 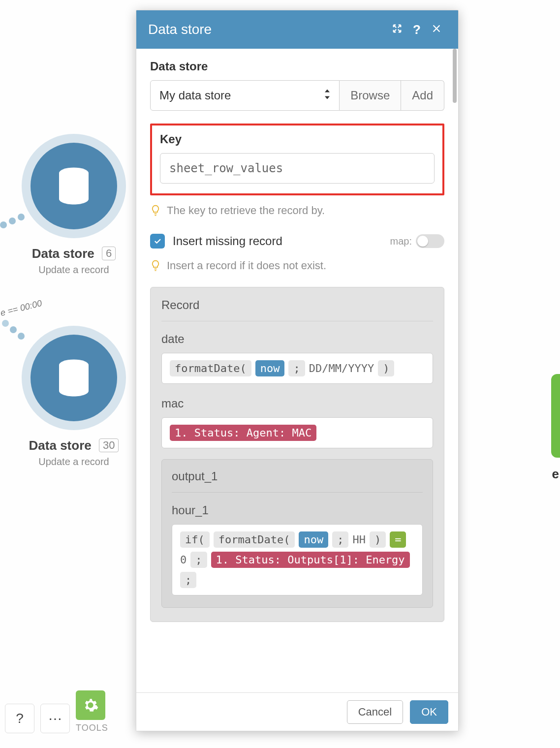 What do you see at coordinates (455, 76) in the screenshot?
I see `scrollbar-thumb` at bounding box center [455, 76].